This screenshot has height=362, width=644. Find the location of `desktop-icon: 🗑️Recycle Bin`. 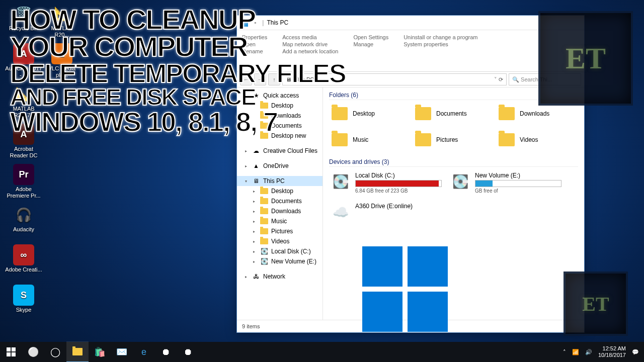

desktop-icon: 🗑️Recycle Bin is located at coordinates (24, 17).